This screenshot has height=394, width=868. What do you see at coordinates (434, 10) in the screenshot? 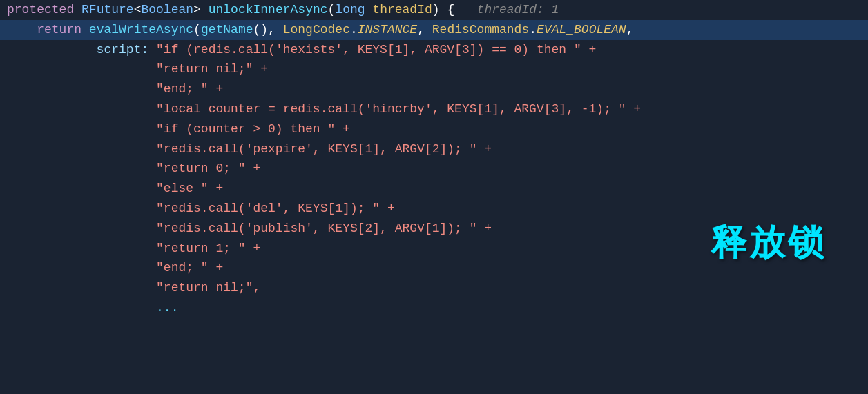
I see `code-line-1: protected RFuture<Boolean> unlockInnerAs…` at bounding box center [434, 10].